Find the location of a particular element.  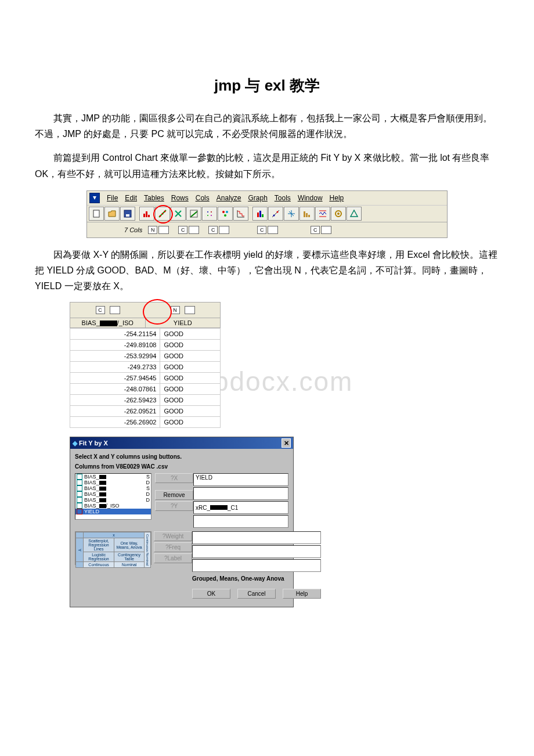

multivariate-icon is located at coordinates (210, 214).